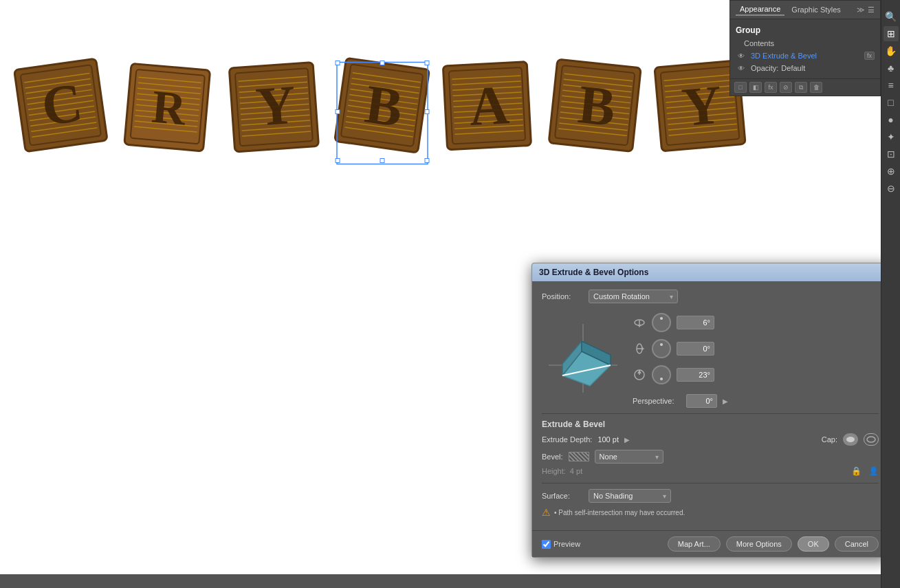 This screenshot has height=588, width=900. What do you see at coordinates (608, 439) in the screenshot?
I see `extrude-depth-value: 100 pt` at bounding box center [608, 439].